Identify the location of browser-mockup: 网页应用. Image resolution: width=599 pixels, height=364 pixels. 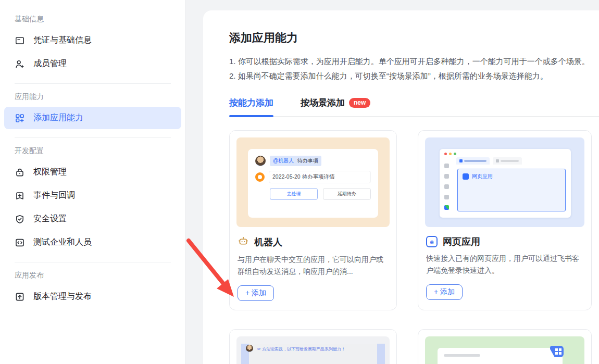
(505, 183).